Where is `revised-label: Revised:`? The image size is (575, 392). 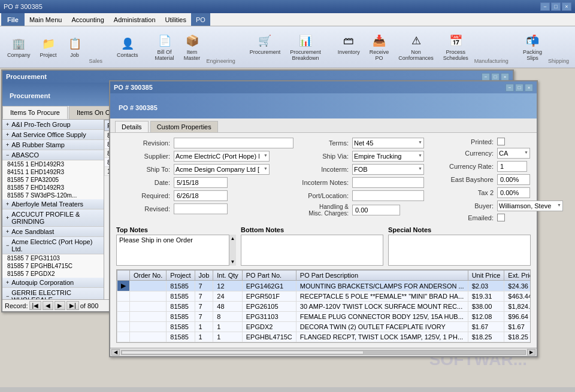 revised-label: Revised: is located at coordinates (143, 209).